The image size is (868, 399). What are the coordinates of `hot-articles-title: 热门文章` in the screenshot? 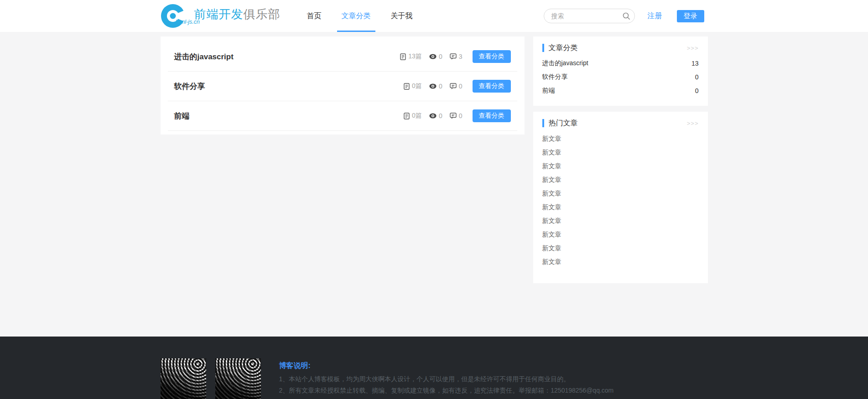 It's located at (560, 123).